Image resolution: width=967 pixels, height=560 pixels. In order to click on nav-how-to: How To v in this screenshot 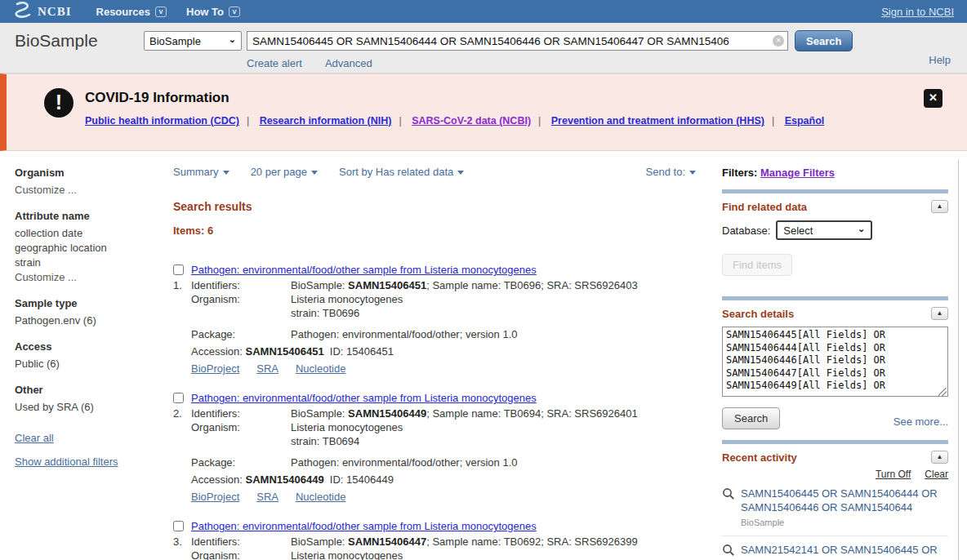, I will do `click(213, 11)`.